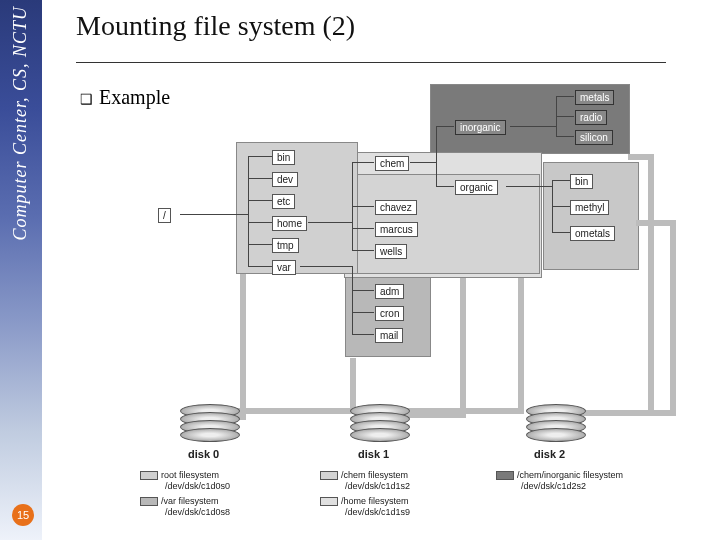 Image resolution: width=720 pixels, height=540 pixels. Describe the element at coordinates (391, 252) in the screenshot. I see `node-wells: wells` at that location.